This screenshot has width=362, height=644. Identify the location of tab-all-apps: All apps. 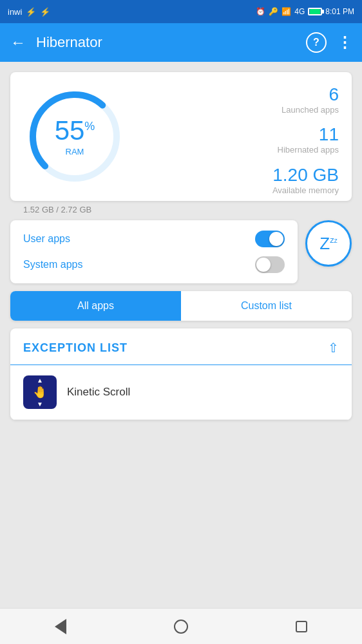
(95, 306).